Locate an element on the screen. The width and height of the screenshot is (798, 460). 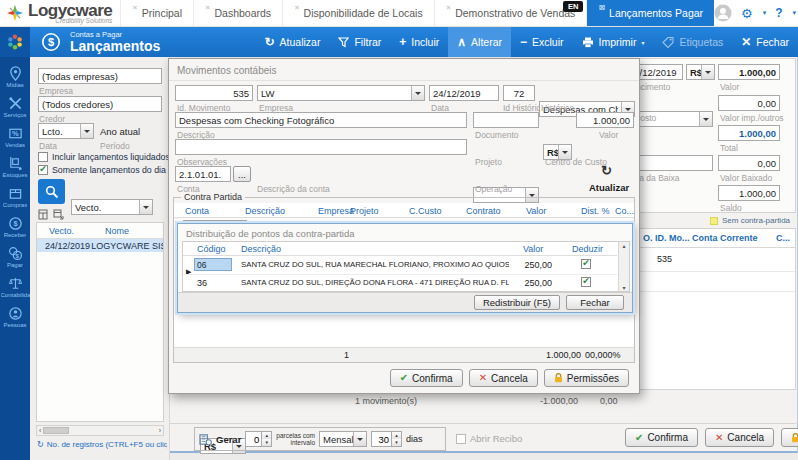
cp-col-conta: Conta is located at coordinates (197, 211).